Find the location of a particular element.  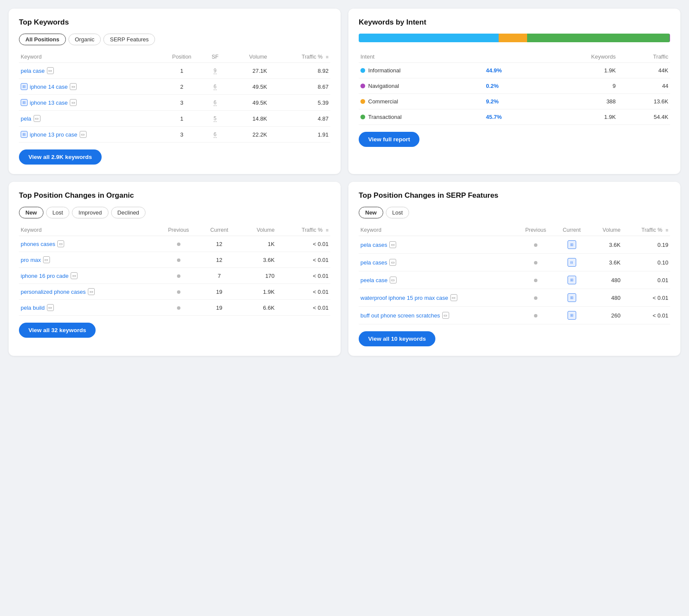

table-row: pela build ▭ 19 6.6K < 0.01 is located at coordinates (175, 308).